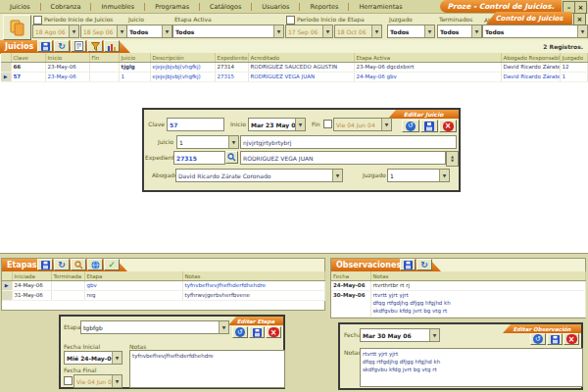 The width and height of the screenshot is (588, 392). Describe the element at coordinates (104, 58) in the screenshot. I see `col-fin: Fin` at that location.